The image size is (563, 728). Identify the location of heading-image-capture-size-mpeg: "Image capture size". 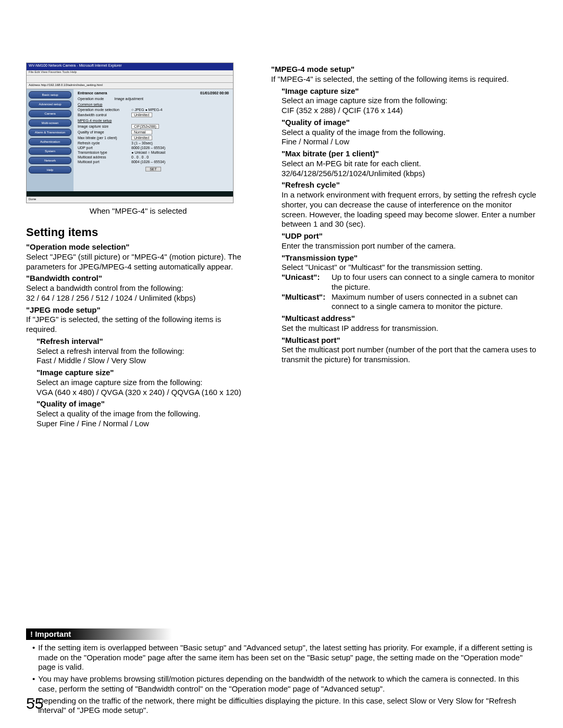
(320, 91).